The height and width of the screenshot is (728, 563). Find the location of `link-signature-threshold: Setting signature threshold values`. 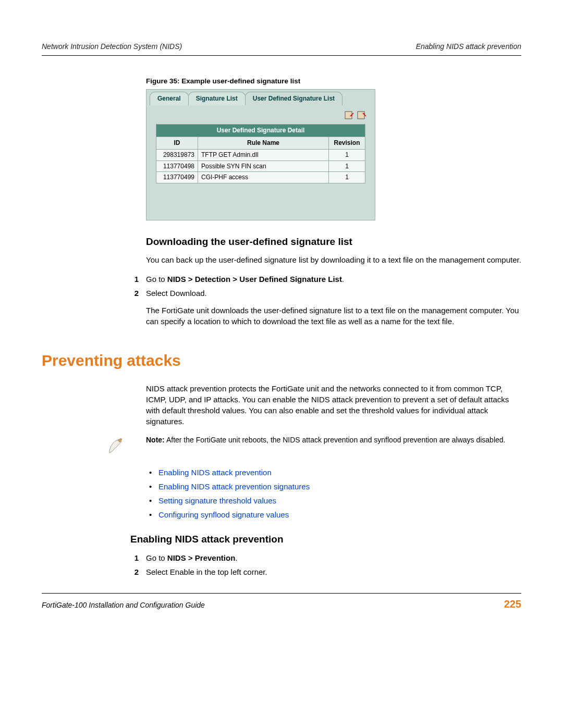

link-signature-threshold: Setting signature threshold values is located at coordinates (217, 500).